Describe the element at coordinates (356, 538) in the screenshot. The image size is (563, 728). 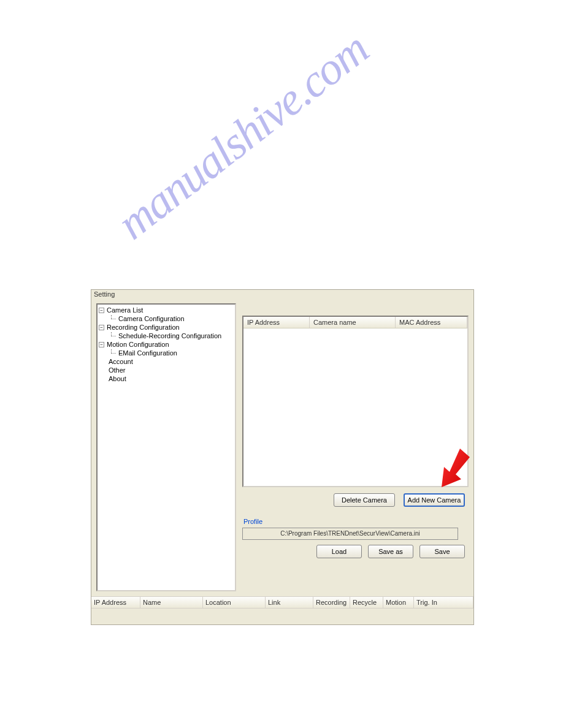
I see `profile-section: Profile C:\Program Files\TRENDnet\SecurV…` at that location.